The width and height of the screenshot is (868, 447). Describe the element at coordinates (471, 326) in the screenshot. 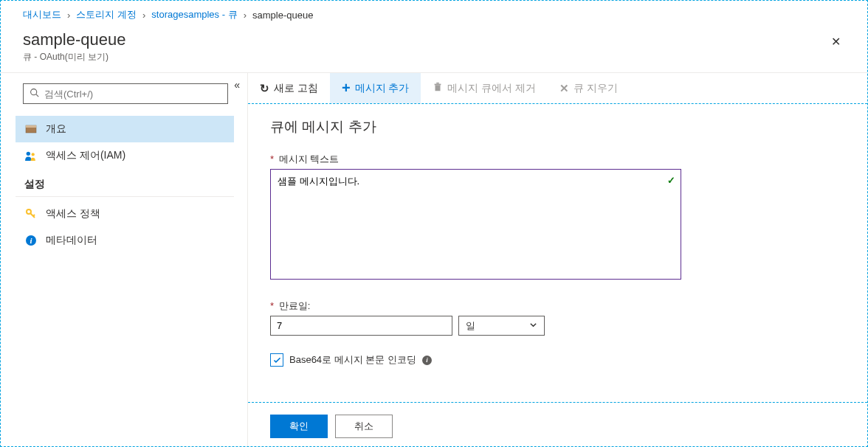

I see `select-value: 일` at that location.